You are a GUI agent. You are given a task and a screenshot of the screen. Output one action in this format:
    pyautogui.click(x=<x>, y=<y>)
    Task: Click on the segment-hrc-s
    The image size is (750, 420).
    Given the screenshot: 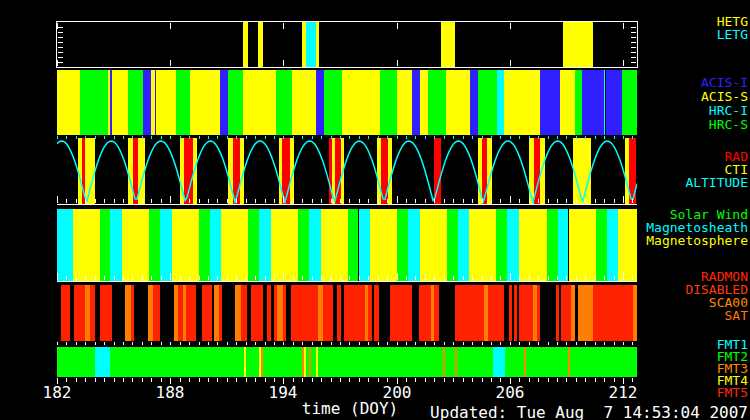 What is the action you would take?
    pyautogui.click(x=578, y=102)
    